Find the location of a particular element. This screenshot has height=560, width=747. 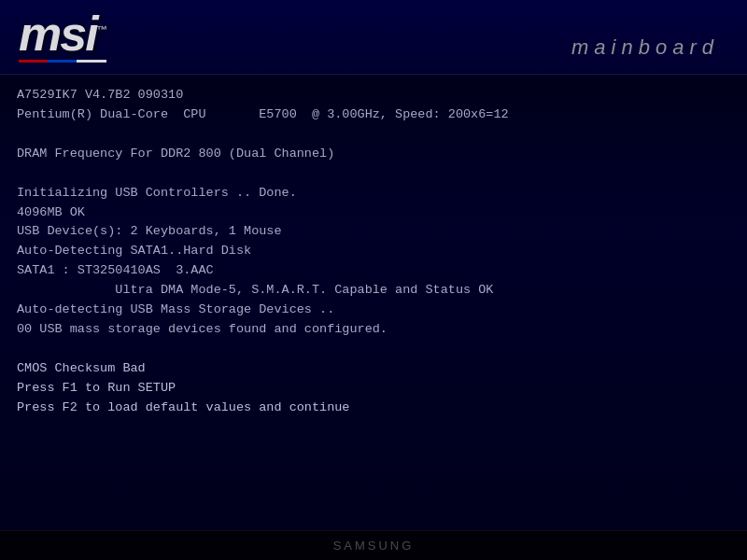

bios-line: 4096MB OK is located at coordinates (374, 213).